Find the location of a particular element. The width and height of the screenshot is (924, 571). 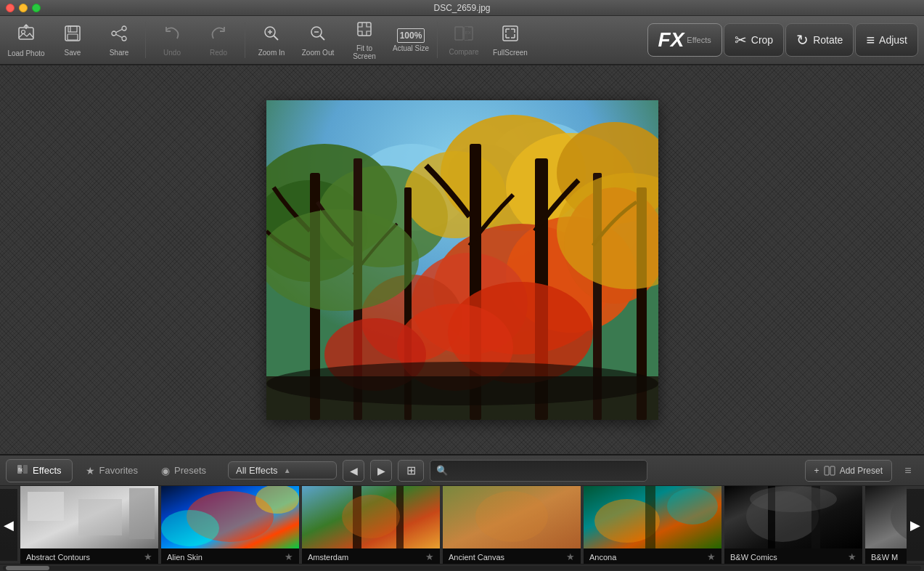

presets-tab-icon: ◉ is located at coordinates (165, 471).